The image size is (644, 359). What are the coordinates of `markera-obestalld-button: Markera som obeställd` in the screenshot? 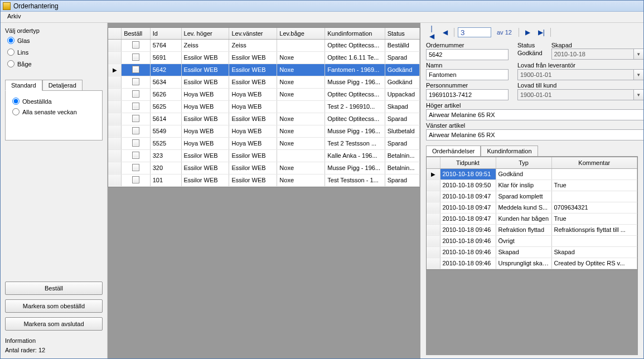 It's located at (54, 306).